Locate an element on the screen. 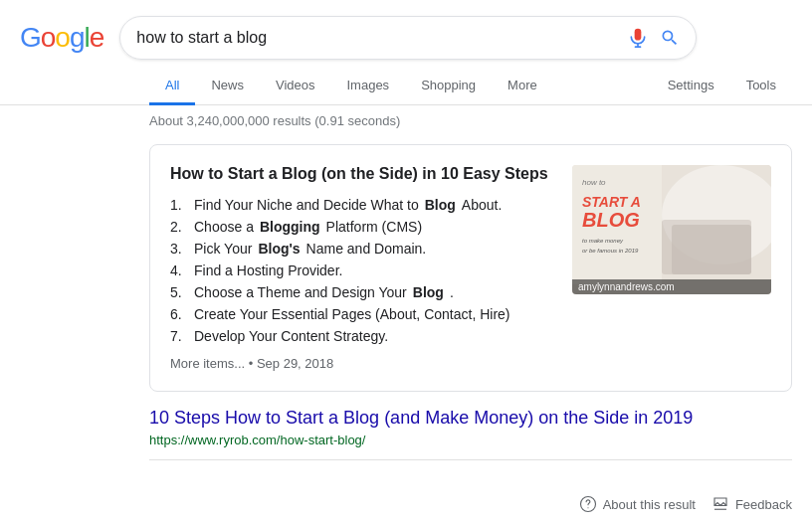  about-result-label: About this result is located at coordinates (649, 505).